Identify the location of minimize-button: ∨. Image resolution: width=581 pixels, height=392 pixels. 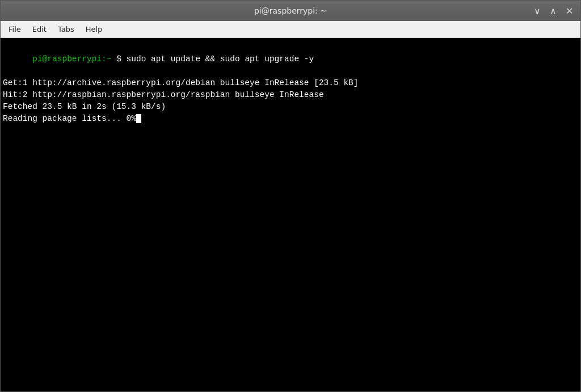
(537, 11).